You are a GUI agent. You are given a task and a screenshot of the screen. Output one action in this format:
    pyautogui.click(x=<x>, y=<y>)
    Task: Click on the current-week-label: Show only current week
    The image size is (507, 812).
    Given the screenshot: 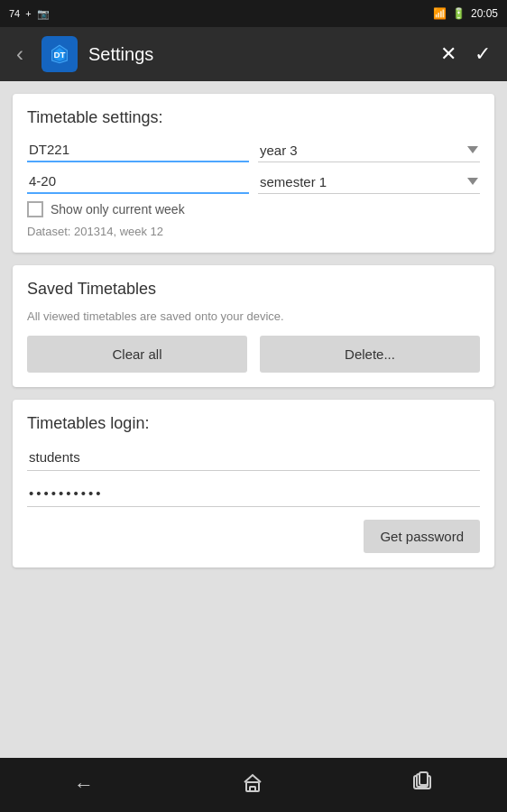 What is the action you would take?
    pyautogui.click(x=117, y=209)
    